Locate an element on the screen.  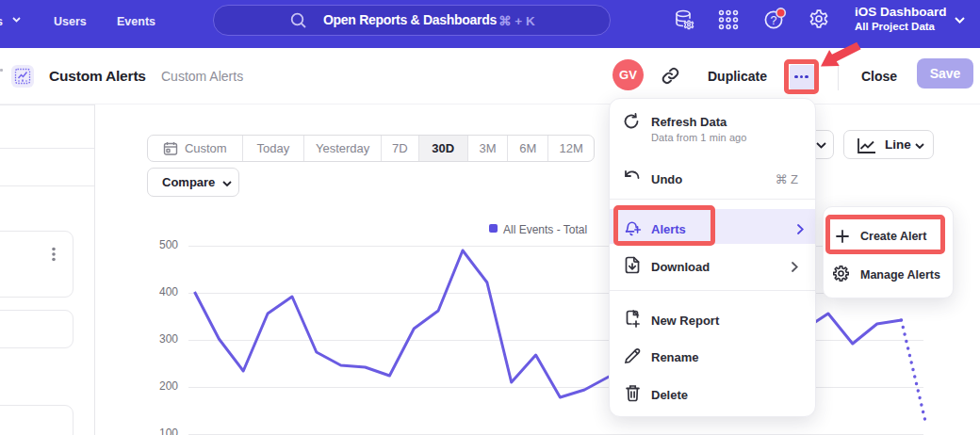
svg-text: 300 is located at coordinates (169, 339).